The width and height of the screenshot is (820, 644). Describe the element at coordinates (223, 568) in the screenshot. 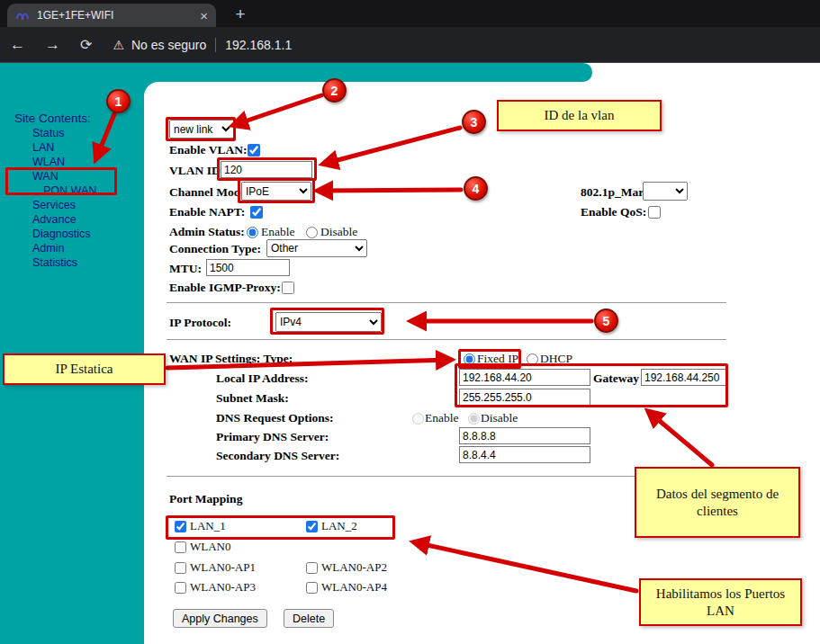

I see `wlan0-ap1-label: WLAN0-AP1` at that location.